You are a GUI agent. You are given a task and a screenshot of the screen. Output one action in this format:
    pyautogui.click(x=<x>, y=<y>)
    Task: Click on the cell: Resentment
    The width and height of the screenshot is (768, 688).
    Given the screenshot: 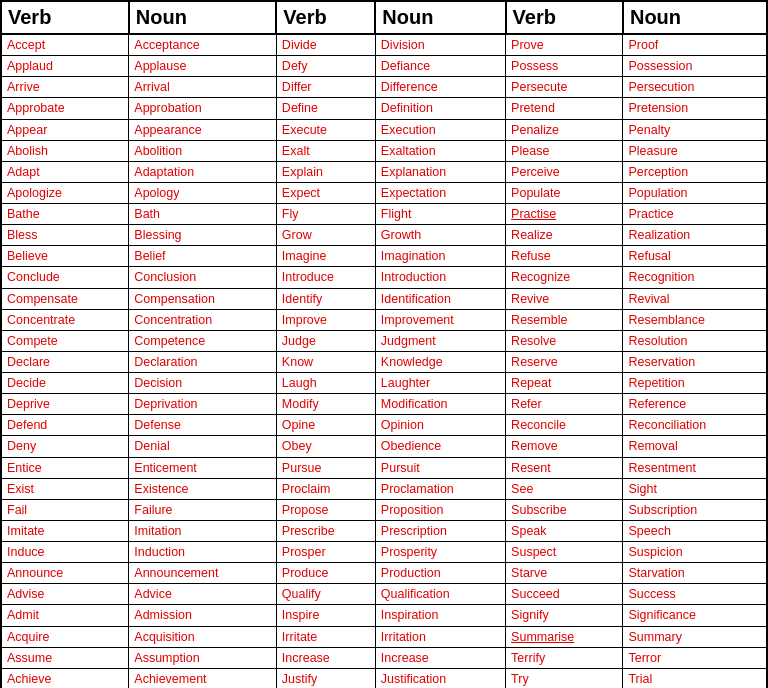 What is the action you would take?
    pyautogui.click(x=695, y=468)
    